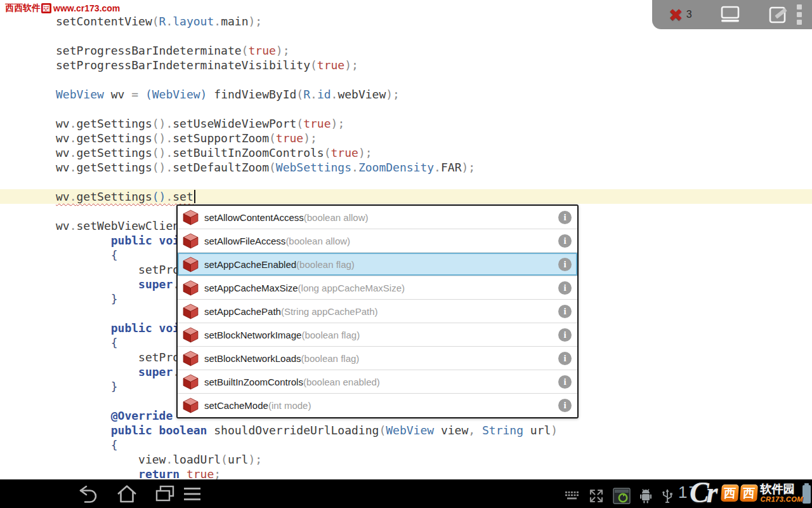  Describe the element at coordinates (406, 94) in the screenshot. I see `code-line: WebView wv = (WebView) findViewById(R.id…` at that location.